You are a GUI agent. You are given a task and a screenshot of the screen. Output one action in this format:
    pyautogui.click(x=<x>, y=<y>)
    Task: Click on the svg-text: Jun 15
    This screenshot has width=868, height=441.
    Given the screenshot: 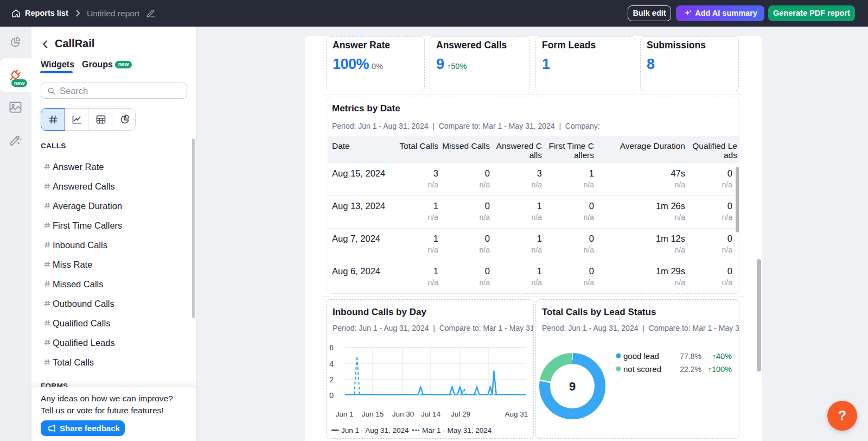 What is the action you would take?
    pyautogui.click(x=373, y=414)
    